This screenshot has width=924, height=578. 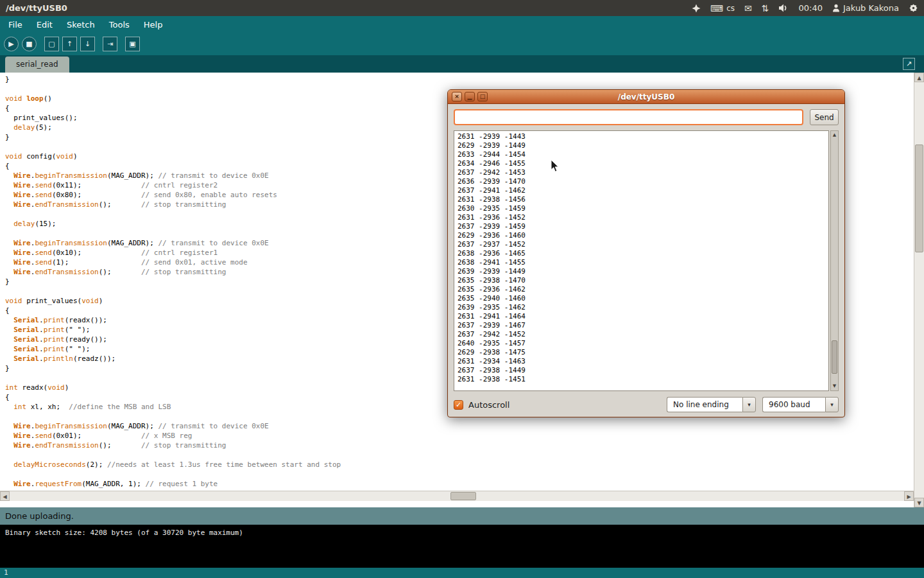 I want to click on serial-output-line: 2631 -2939 -1443, so click(x=642, y=137).